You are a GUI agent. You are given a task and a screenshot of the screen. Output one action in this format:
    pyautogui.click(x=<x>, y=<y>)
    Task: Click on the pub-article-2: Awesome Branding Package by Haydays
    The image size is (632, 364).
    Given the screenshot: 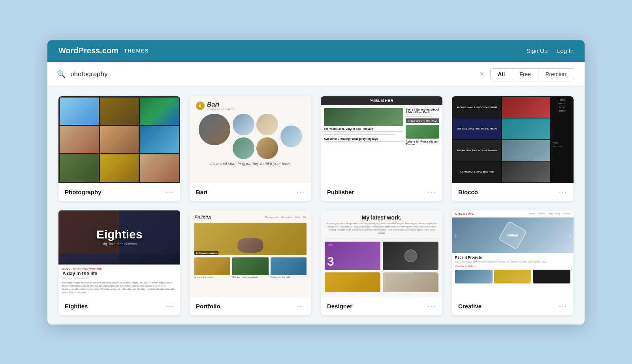 What is the action you would take?
    pyautogui.click(x=363, y=139)
    